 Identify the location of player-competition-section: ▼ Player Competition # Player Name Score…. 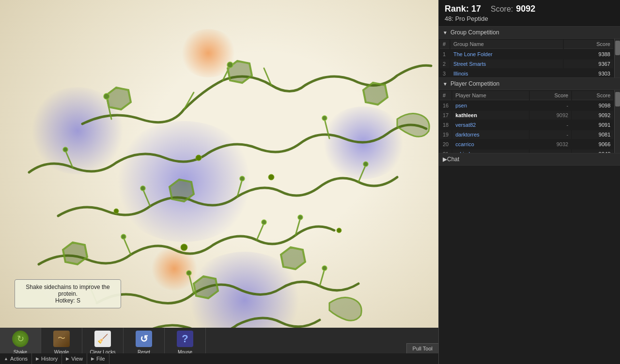
(529, 116).